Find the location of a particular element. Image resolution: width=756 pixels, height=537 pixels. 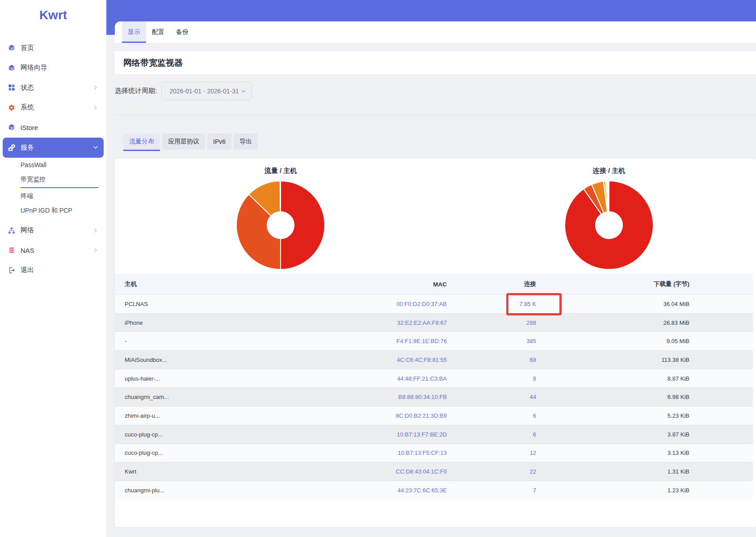

sidebar-menu: 首页网络向导状态系统iStore服务PassWall带宽监控终端UPnP IGD… is located at coordinates (53, 159).